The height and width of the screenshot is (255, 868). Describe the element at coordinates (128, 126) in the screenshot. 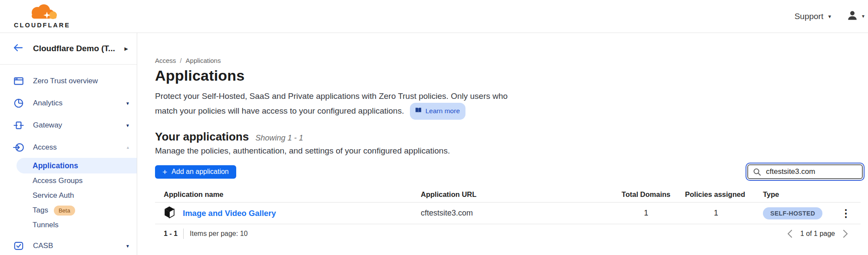

I see `gateway-caret-icon: ▼` at that location.